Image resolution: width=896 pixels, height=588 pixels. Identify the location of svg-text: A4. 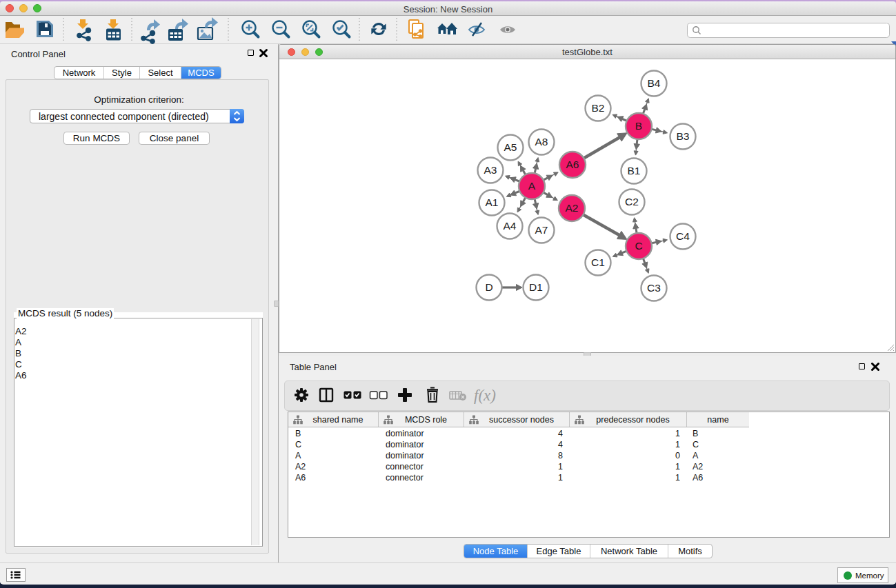
(510, 226).